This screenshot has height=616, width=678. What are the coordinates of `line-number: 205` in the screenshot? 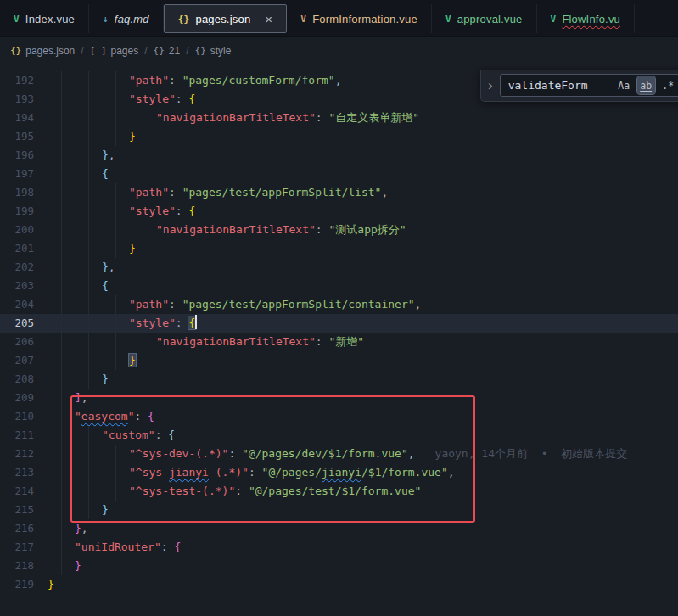 It's located at (24, 323).